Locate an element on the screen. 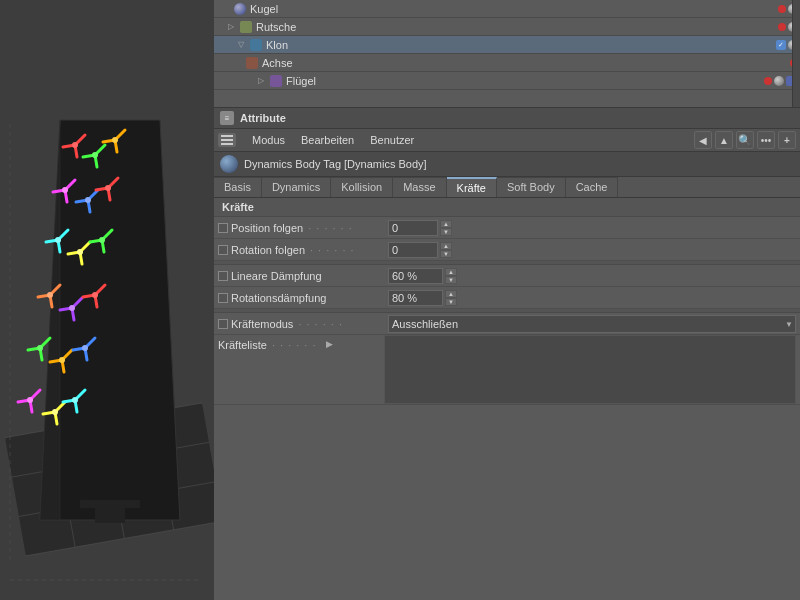 Image resolution: width=800 pixels, height=600 pixels. toolbar-add: + is located at coordinates (787, 140).